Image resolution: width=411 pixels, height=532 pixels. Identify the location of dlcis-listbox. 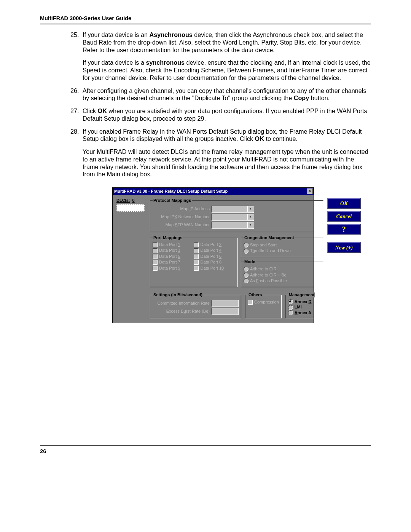
(131, 208).